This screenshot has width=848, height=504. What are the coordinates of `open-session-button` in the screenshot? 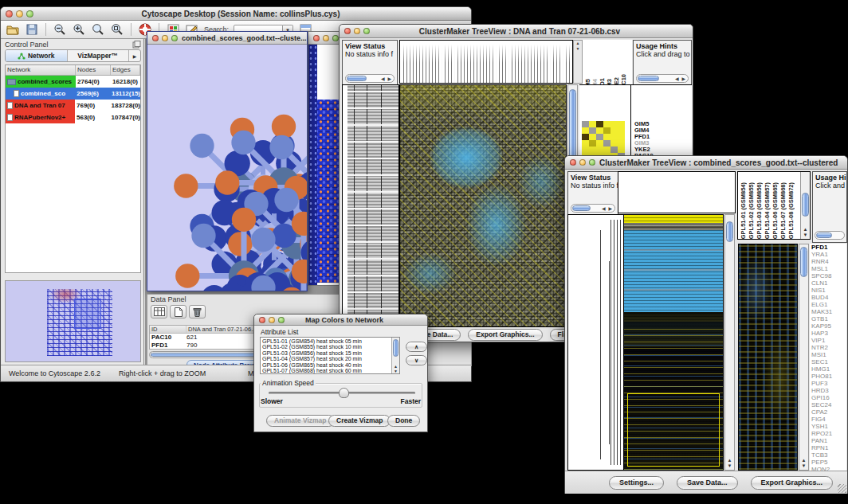 It's located at (13, 30).